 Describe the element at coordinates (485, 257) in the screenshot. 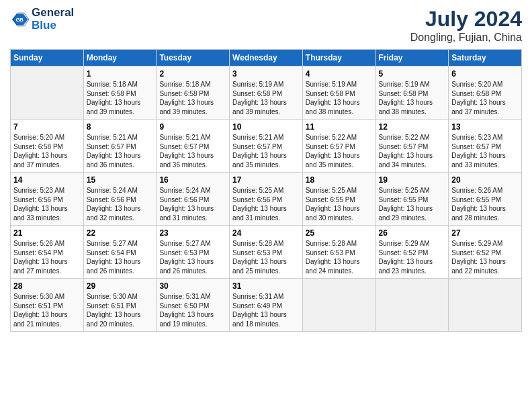

I see `day-info: Sunrise: 5:29 AM Sunset: 6:52 PM Dayligh…` at that location.